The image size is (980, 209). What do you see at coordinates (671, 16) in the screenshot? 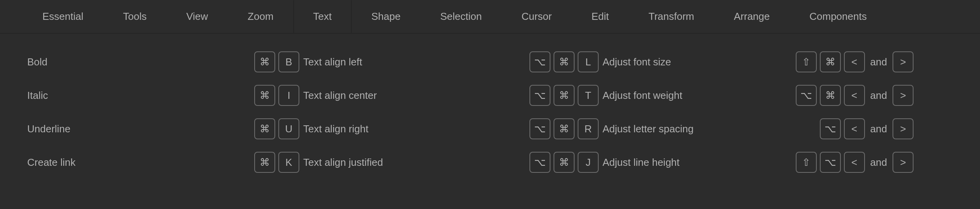
I see `tab-label: Transform` at bounding box center [671, 16].